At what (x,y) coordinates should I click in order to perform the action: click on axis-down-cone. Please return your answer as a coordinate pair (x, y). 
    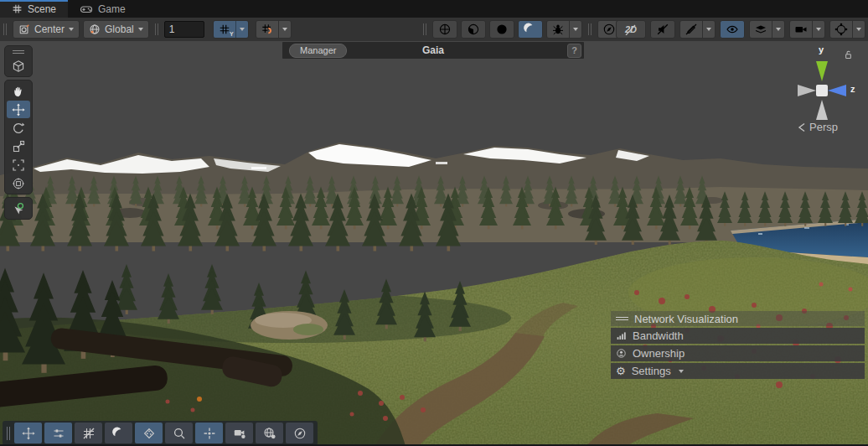
    Looking at the image, I should click on (822, 110).